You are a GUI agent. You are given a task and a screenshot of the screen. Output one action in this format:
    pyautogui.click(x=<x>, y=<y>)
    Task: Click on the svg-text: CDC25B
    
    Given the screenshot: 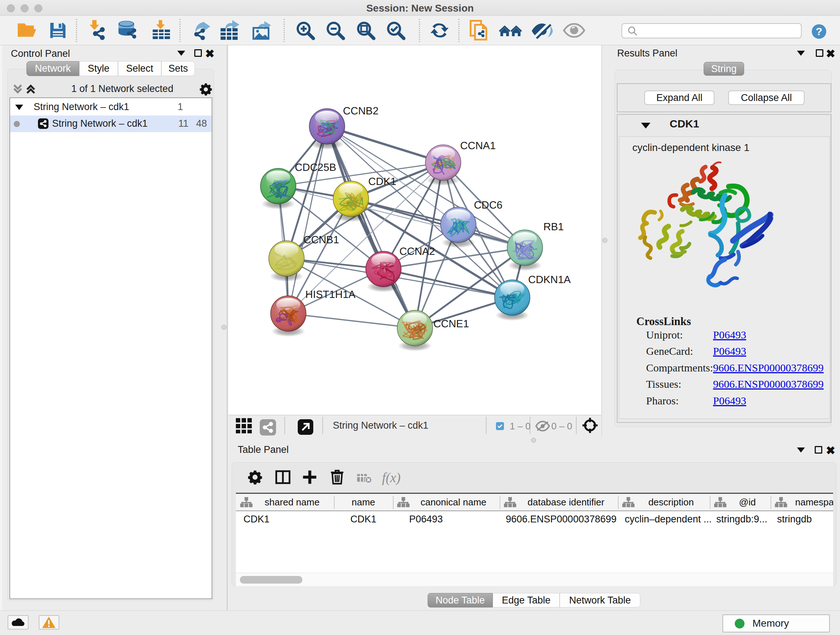 What is the action you would take?
    pyautogui.click(x=315, y=167)
    